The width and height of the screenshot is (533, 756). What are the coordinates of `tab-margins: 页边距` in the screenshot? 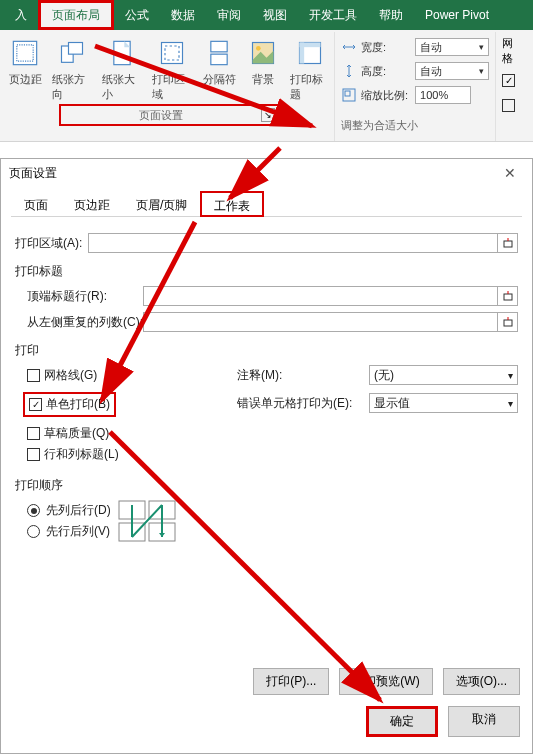 It's located at (92, 204).